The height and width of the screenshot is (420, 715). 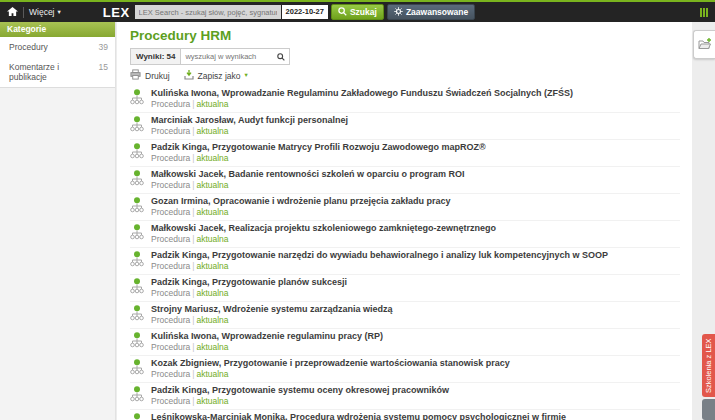 What do you see at coordinates (330, 369) in the screenshot?
I see `result-item-body: Kozak Zbigniew, Przygotowanie i przeprow…` at bounding box center [330, 369].